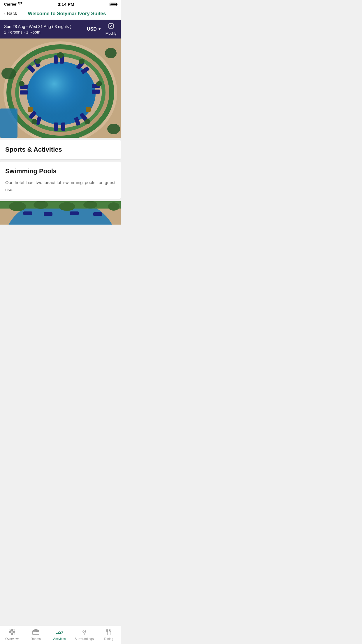  I want to click on booking-info-bar: Sun 28 Aug - Wed 31 Aug ( 3 nights ) 2 P…, so click(60, 29).